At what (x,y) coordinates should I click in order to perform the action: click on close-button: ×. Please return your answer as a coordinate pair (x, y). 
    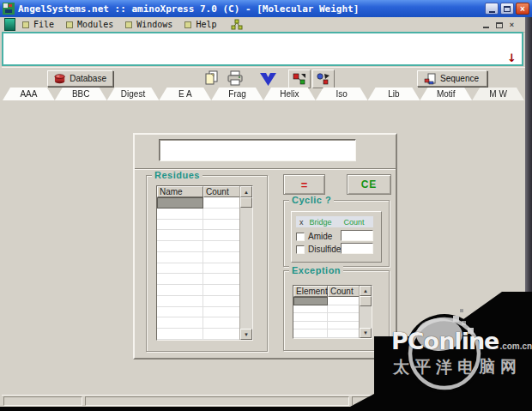
    Looking at the image, I should click on (523, 9).